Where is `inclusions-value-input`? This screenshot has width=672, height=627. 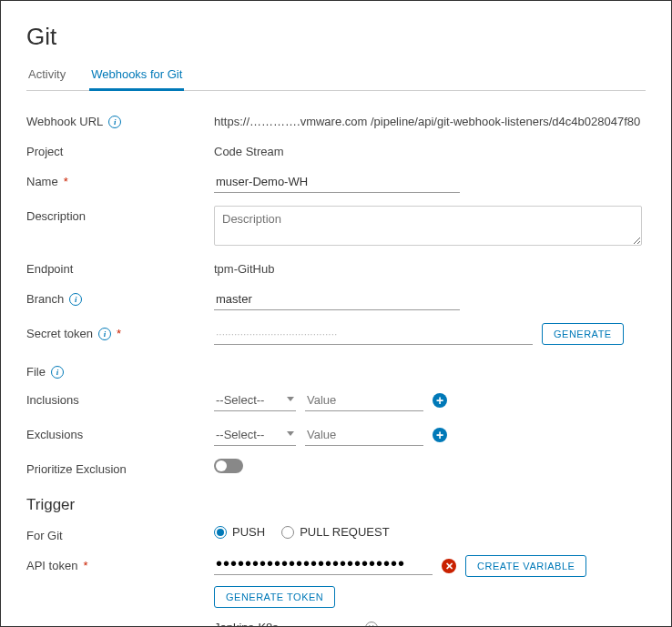
inclusions-value-input is located at coordinates (364, 400).